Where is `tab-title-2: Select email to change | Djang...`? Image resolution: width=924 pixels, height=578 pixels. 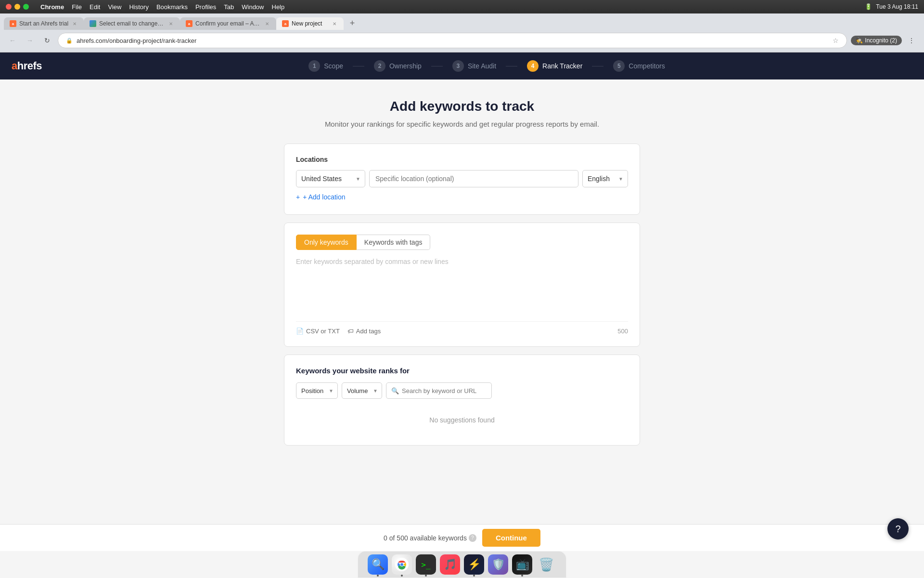 tab-title-2: Select email to change | Djang... is located at coordinates (132, 24).